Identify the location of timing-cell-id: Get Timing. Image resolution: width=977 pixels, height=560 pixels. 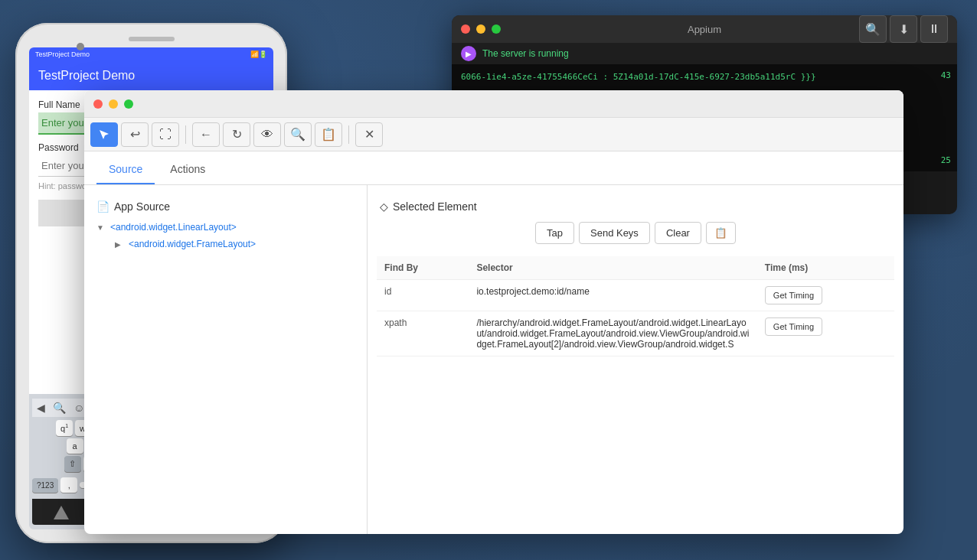
(825, 295).